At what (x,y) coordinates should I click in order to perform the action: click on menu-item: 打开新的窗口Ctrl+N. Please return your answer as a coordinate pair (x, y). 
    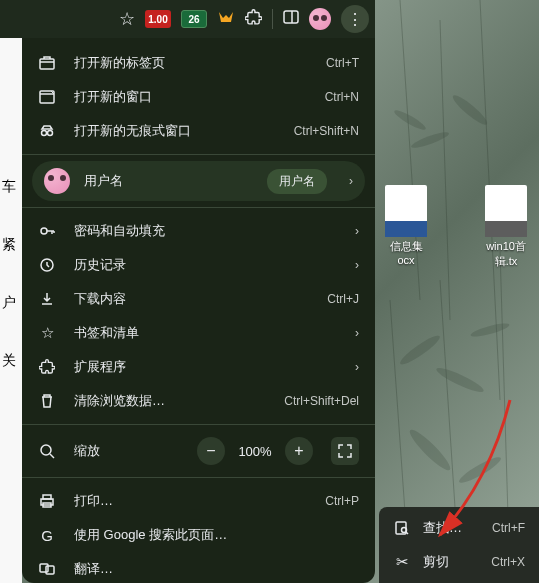
    Looking at the image, I should click on (198, 97).